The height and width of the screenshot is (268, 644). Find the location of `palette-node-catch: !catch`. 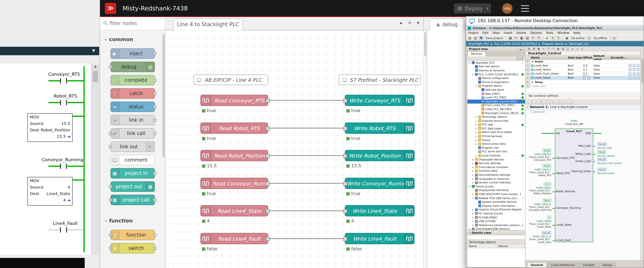

palette-node-catch: !catch is located at coordinates (132, 93).